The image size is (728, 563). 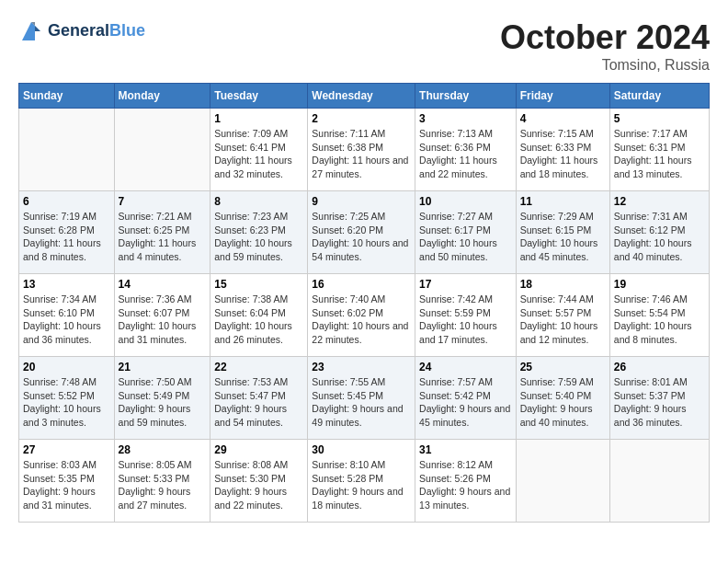 I want to click on day-info: Sunrise: 8:01 AM Sunset: 5:37 PM Dayligh…, so click(x=660, y=403).